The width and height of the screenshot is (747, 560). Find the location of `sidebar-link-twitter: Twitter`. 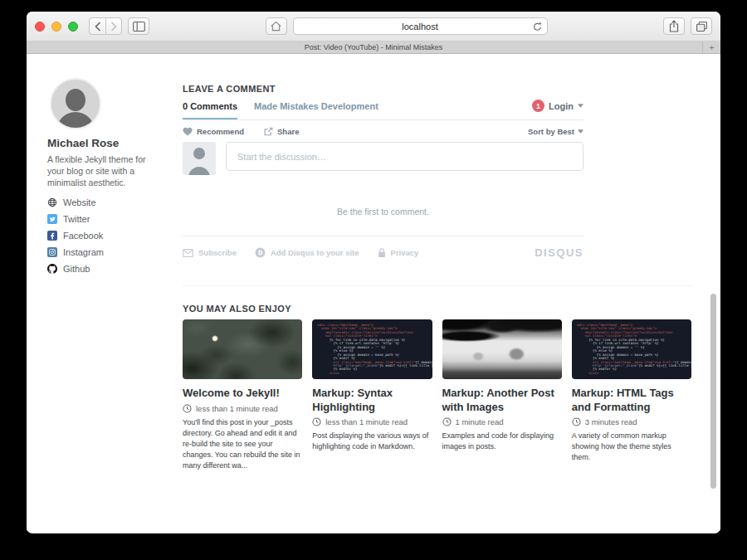

sidebar-link-twitter: Twitter is located at coordinates (76, 219).